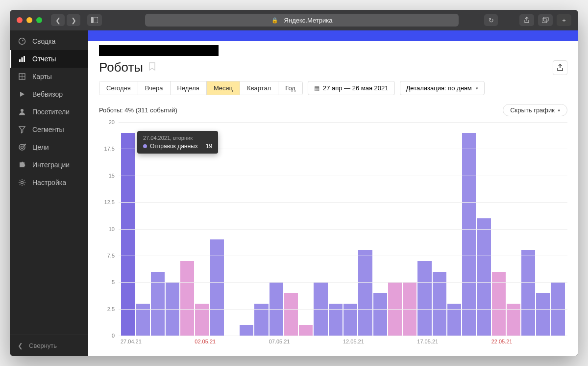 This screenshot has height=366, width=588. What do you see at coordinates (49, 165) in the screenshot?
I see `sidebar-item-puzzle: Интеграции` at bounding box center [49, 165].